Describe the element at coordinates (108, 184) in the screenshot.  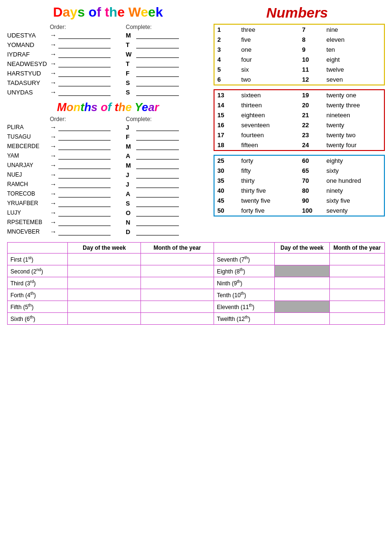
I see `month-word-row: RAMCH → J` at that location.